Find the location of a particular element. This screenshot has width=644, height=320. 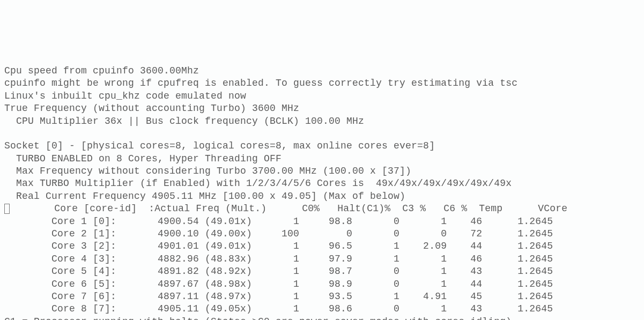

header-line-2: cpuinfo might be wrong if cpufreq is ena… is located at coordinates (261, 83).